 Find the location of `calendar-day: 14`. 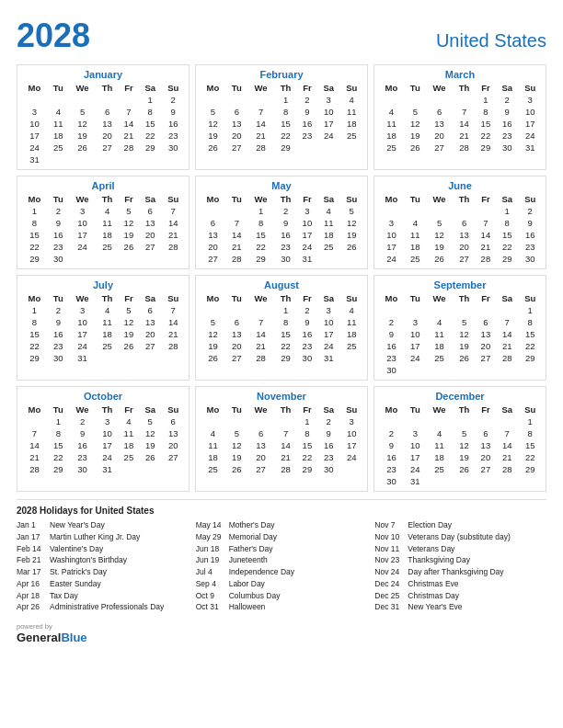

calendar-day: 14 is located at coordinates (261, 123).